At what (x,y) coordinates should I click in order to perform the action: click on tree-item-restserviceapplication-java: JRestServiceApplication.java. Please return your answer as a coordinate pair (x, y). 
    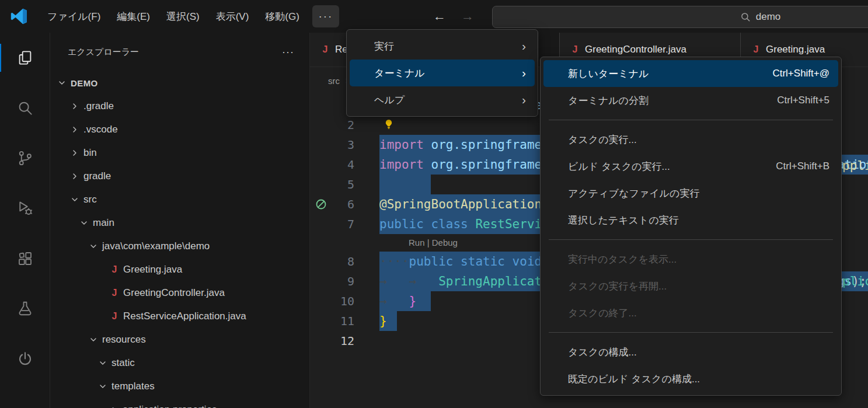
    Looking at the image, I should click on (180, 316).